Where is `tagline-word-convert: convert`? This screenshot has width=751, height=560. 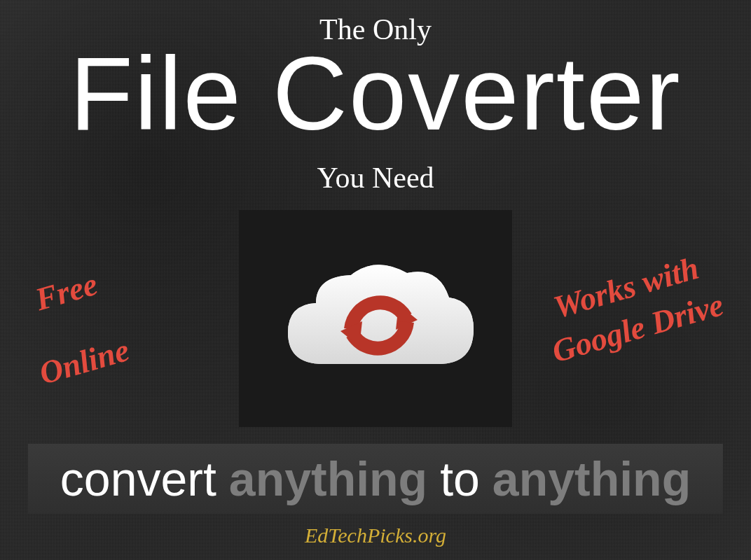 tagline-word-convert: convert is located at coordinates (139, 479).